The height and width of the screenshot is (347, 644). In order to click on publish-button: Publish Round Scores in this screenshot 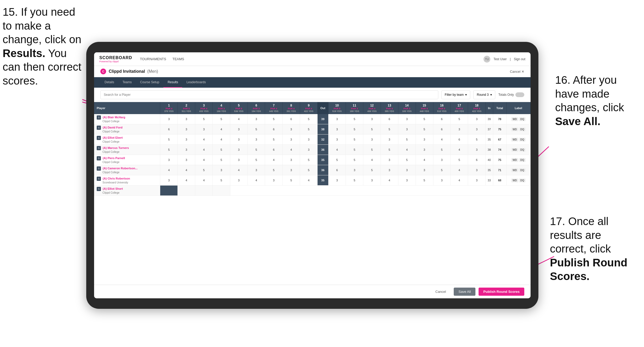, I will do `click(501, 292)`.